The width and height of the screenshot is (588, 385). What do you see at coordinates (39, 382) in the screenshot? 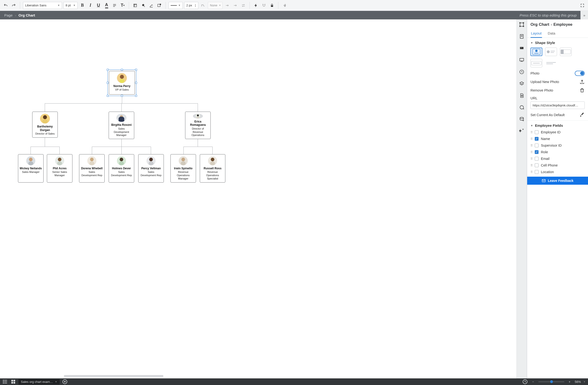
I see `page-tab: Sales org chart exam…▼` at bounding box center [39, 382].